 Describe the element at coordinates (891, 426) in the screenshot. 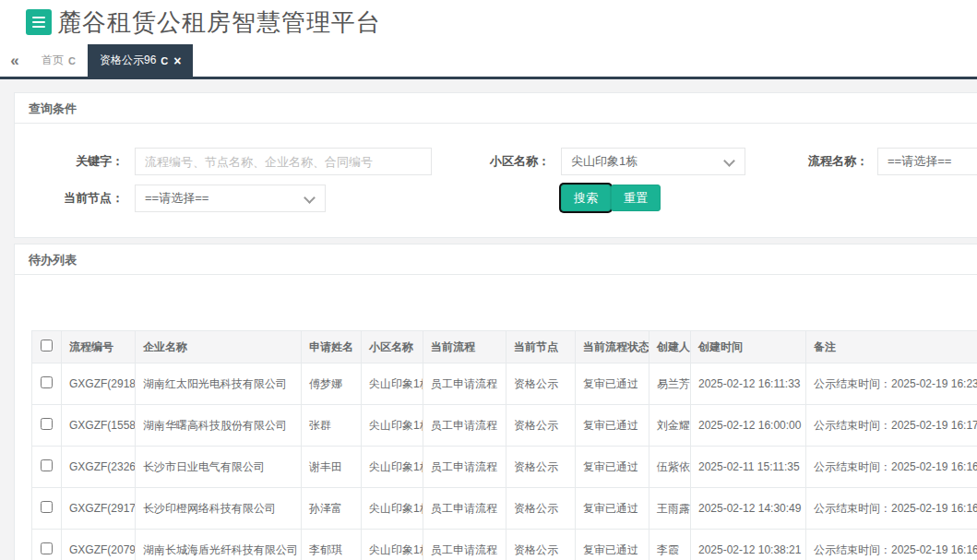

I see `cell-remark: 公示结束时间：2025-02-19 16:17:06` at that location.